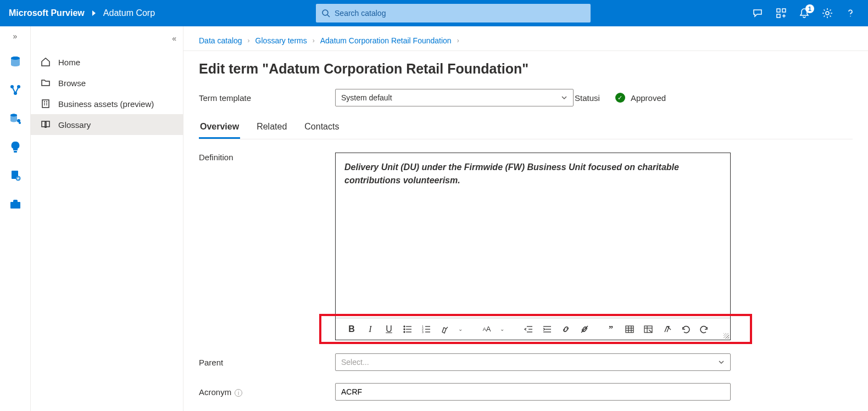 This screenshot has height=411, width=868. I want to click on sidebar-item-browse: Browse, so click(107, 83).